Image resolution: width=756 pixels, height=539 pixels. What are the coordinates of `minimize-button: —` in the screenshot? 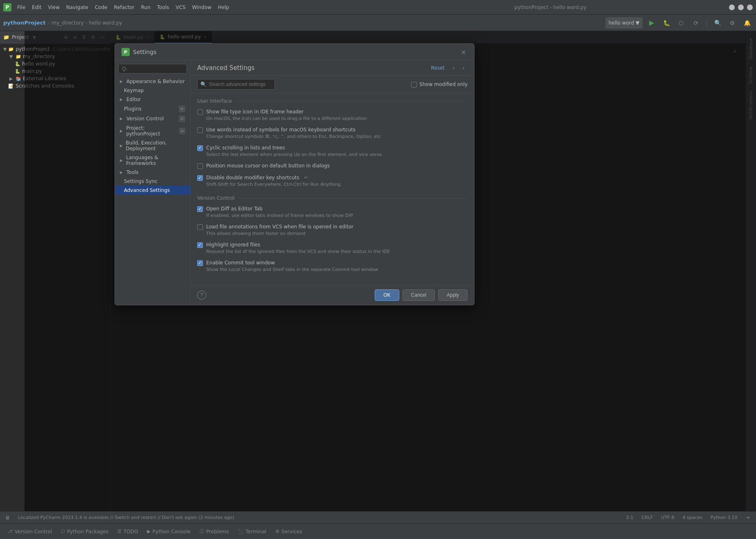 It's located at (732, 7).